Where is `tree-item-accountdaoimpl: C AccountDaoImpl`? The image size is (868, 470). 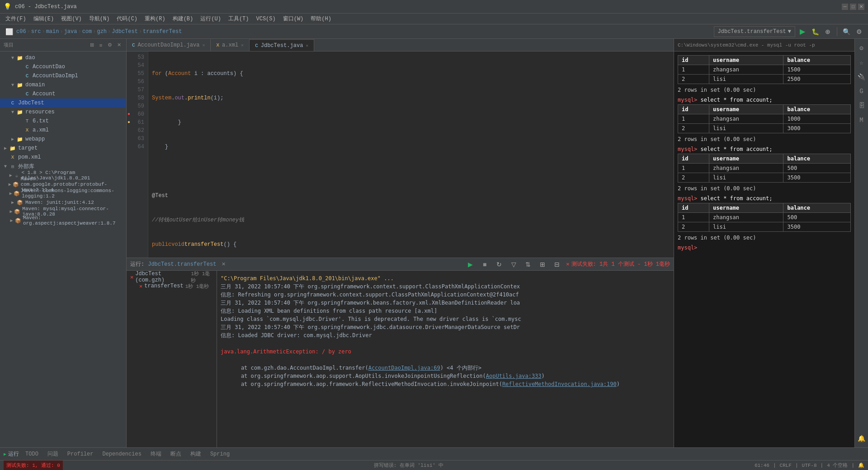 tree-item-accountdaoimpl: C AccountDaoImpl is located at coordinates (63, 76).